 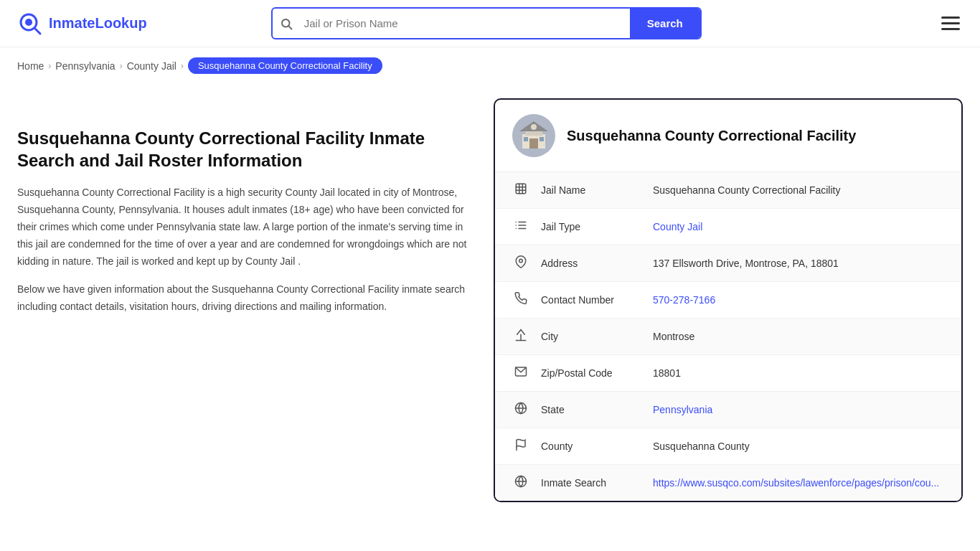 I want to click on info-value-5: 18801, so click(x=798, y=373).